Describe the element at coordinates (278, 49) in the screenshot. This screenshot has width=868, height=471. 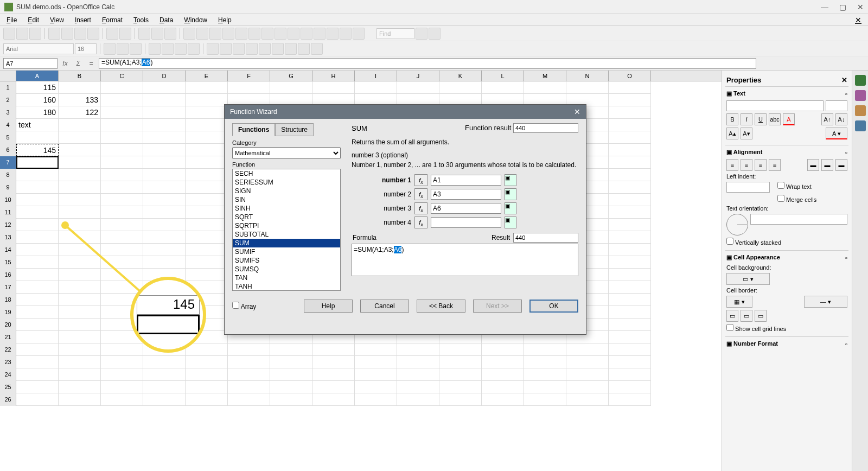
I see `indent-inc-icon` at that location.